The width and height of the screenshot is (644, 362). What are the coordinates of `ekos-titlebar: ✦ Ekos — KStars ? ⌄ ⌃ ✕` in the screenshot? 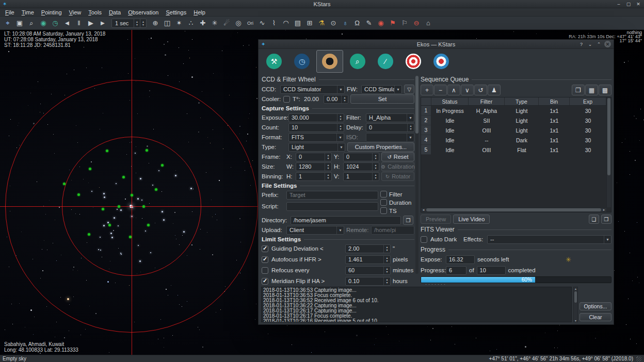 It's located at (436, 44).